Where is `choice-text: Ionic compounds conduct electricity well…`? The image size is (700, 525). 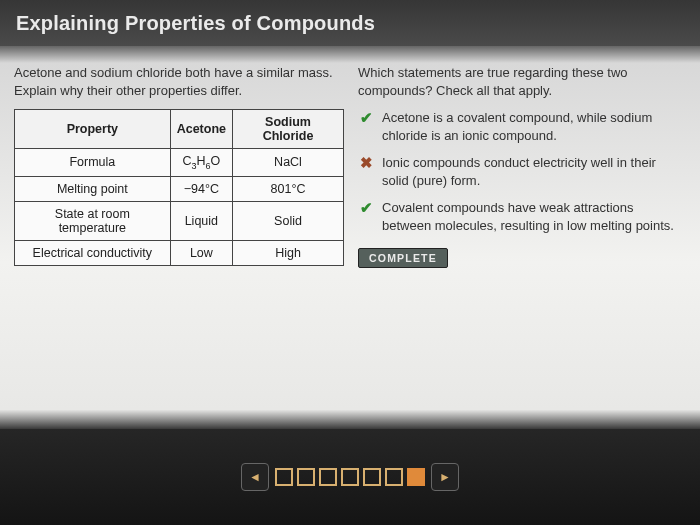 choice-text: Ionic compounds conduct electricity well… is located at coordinates (534, 172).